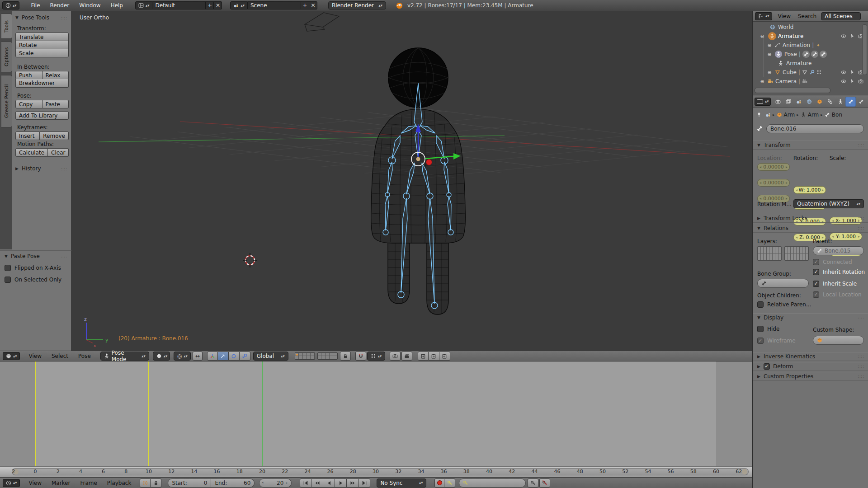 The height and width of the screenshot is (488, 868). Describe the element at coordinates (814, 115) in the screenshot. I see `breadcrumb-armature-label: Arm` at that location.